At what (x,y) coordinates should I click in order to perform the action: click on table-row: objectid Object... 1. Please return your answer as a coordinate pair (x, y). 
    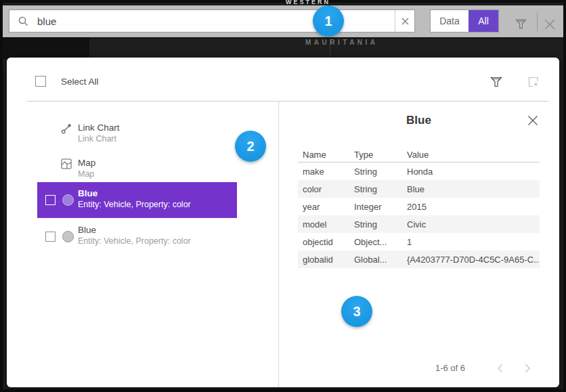
    Looking at the image, I should click on (418, 242).